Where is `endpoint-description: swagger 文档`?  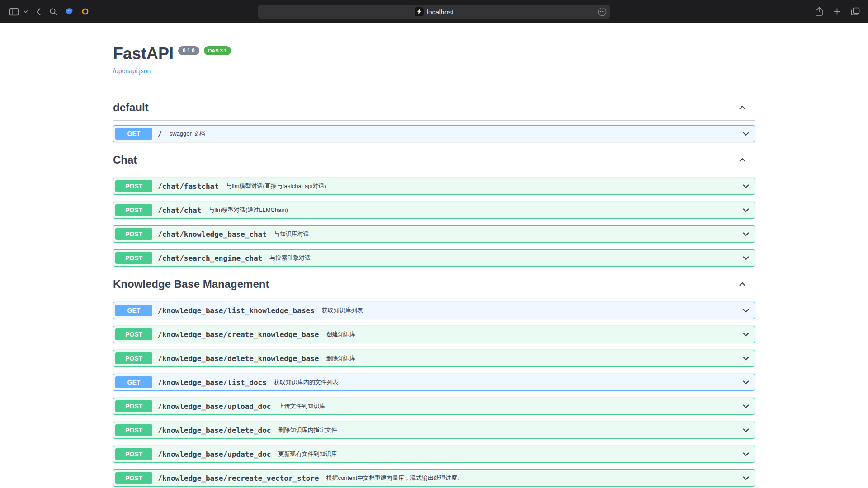
endpoint-description: swagger 文档 is located at coordinates (187, 134).